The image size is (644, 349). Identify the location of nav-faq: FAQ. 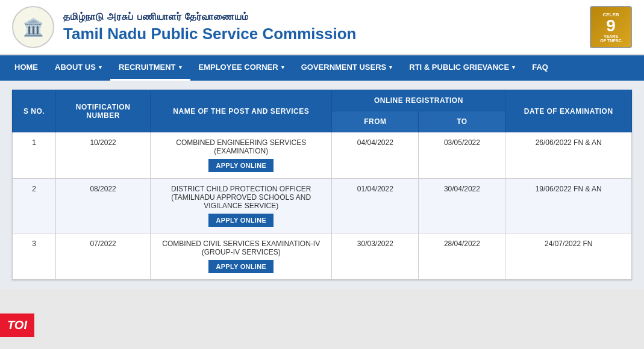
(540, 68).